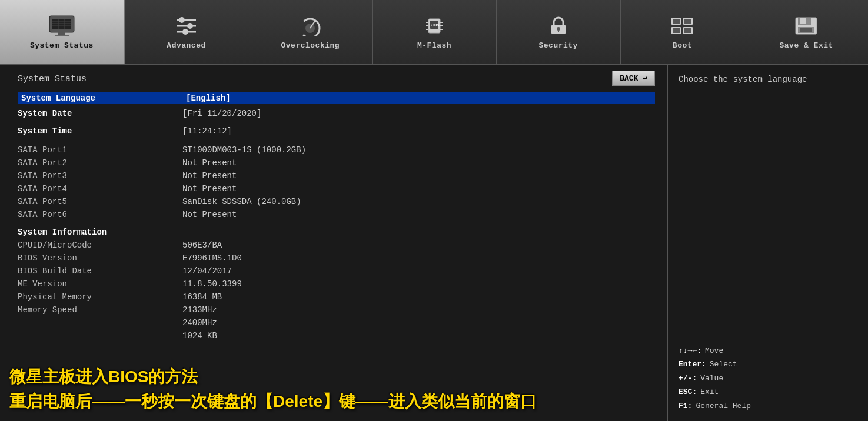 The width and height of the screenshot is (868, 421). What do you see at coordinates (558, 46) in the screenshot?
I see `nav-security-label: Security` at bounding box center [558, 46].